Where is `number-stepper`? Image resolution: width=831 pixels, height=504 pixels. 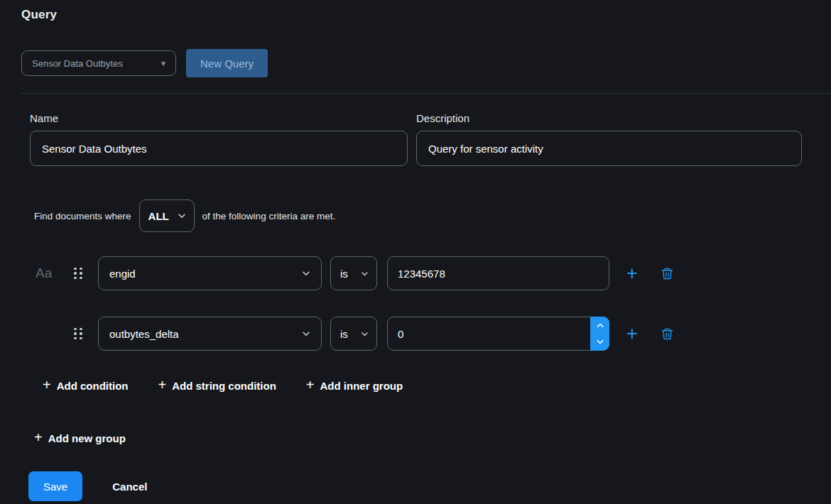
number-stepper is located at coordinates (599, 334).